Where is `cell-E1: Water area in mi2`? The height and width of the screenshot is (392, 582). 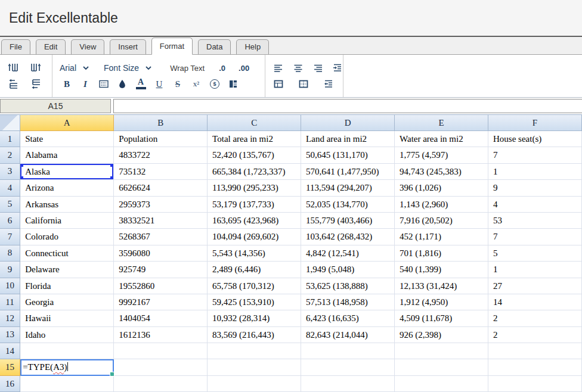 cell-E1: Water area in mi2 is located at coordinates (441, 139).